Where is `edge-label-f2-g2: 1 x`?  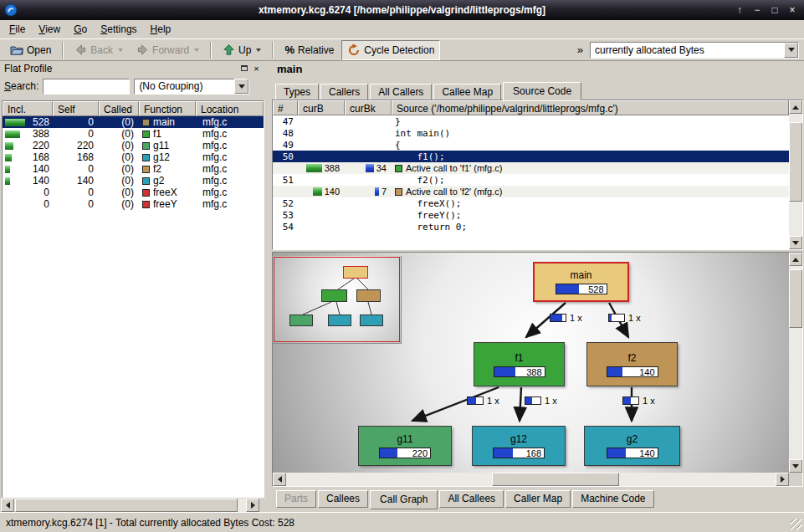 edge-label-f2-g2: 1 x is located at coordinates (639, 401).